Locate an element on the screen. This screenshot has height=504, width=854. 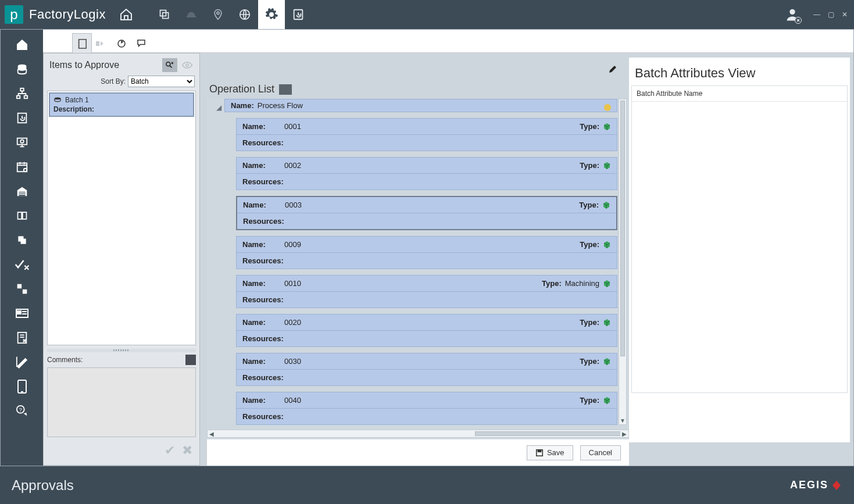
operation-card: Name:0020Type:Resources: is located at coordinates (427, 330).